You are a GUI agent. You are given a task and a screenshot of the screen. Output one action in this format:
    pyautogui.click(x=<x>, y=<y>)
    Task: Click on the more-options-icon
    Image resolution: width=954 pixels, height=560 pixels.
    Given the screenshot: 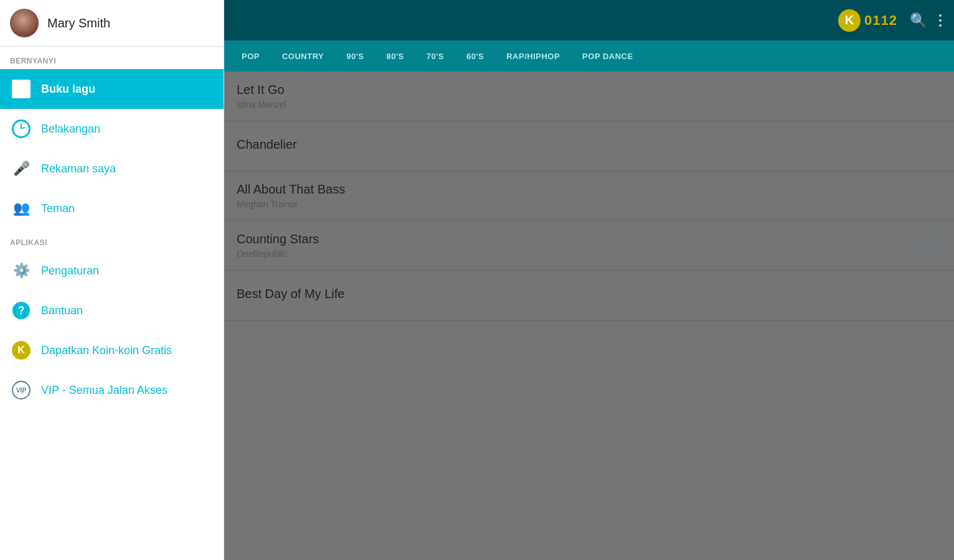 What is the action you would take?
    pyautogui.click(x=940, y=21)
    